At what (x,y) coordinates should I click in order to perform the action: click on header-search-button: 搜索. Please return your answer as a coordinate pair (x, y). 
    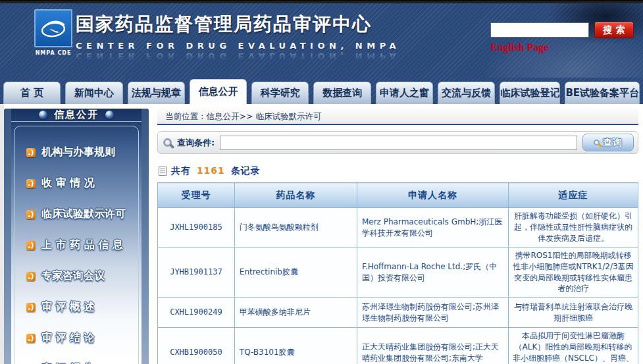
    Looking at the image, I should click on (614, 30).